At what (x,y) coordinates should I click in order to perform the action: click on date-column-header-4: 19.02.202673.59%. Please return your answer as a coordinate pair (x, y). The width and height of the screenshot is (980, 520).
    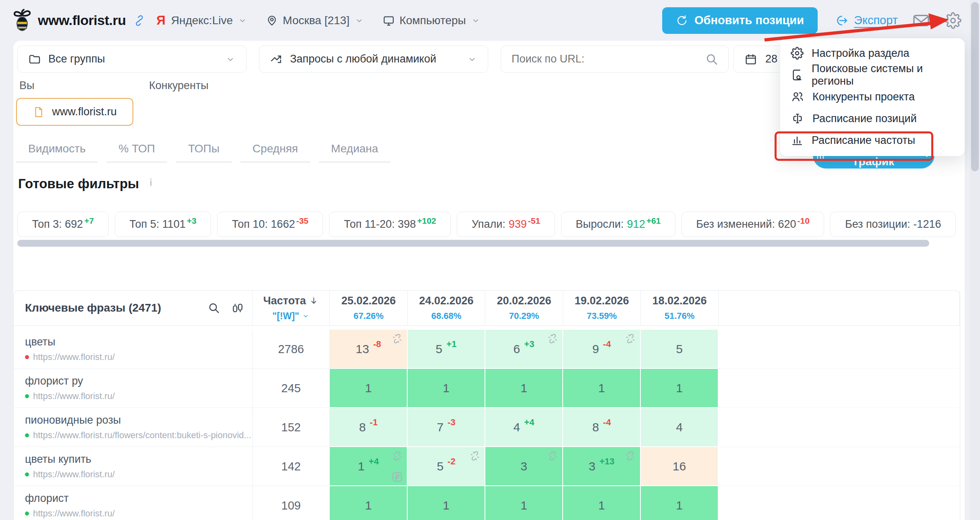
    Looking at the image, I should click on (602, 308).